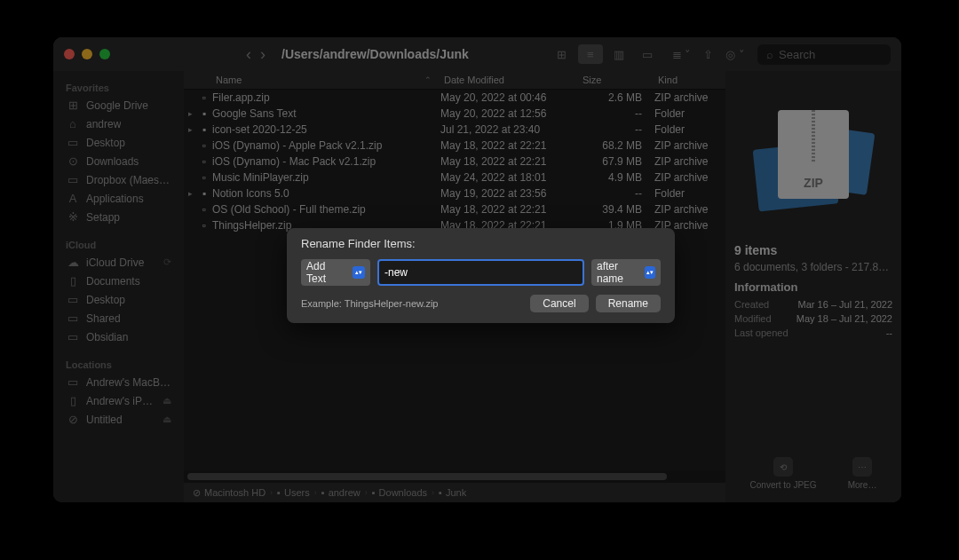  What do you see at coordinates (709, 55) in the screenshot?
I see `share-button: ⇧` at bounding box center [709, 55].